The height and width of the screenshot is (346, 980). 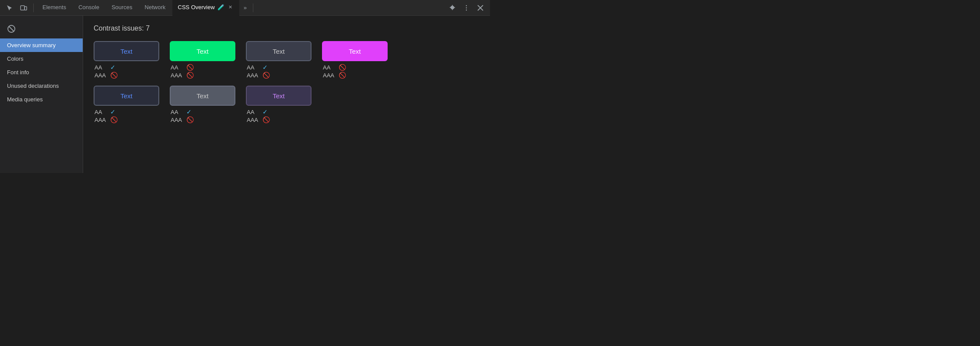 What do you see at coordinates (114, 75) in the screenshot?
I see `check-aaa-fail-1: 🚫` at bounding box center [114, 75].